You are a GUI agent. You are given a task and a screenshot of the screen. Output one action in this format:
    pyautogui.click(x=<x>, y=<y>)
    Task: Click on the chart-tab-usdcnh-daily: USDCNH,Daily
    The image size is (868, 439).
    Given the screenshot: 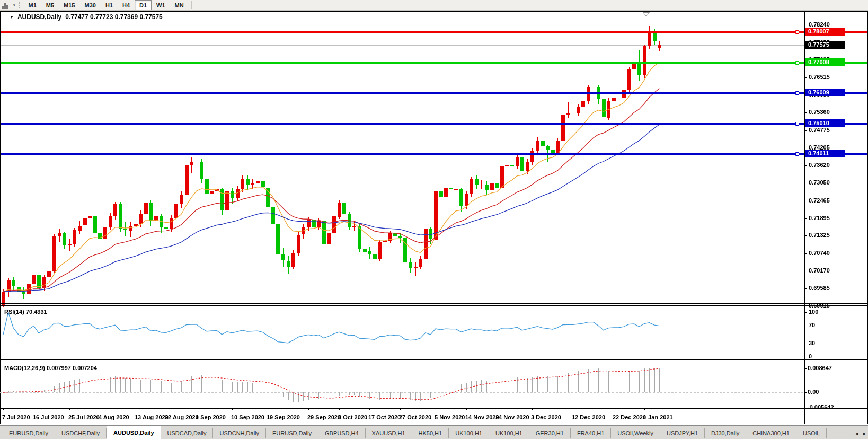 What is the action you would take?
    pyautogui.click(x=240, y=433)
    